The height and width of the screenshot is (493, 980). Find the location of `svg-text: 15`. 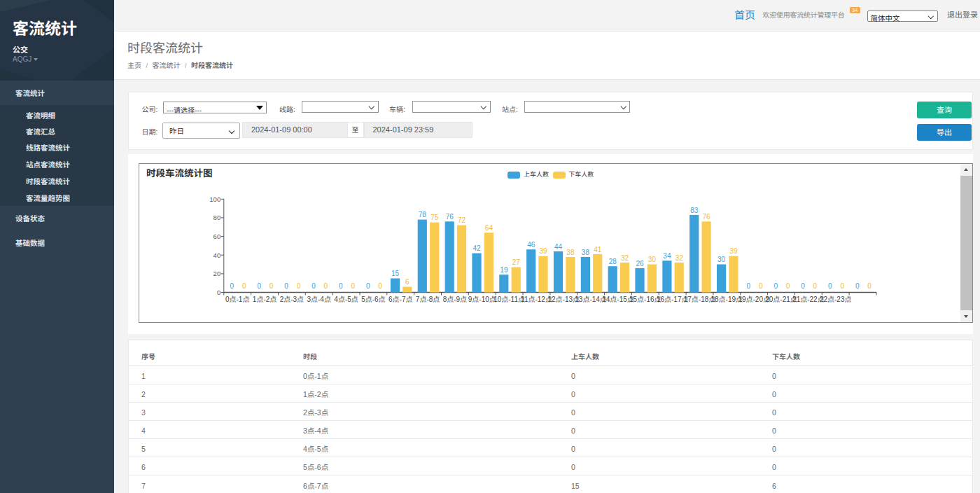

svg-text: 15 is located at coordinates (395, 273).